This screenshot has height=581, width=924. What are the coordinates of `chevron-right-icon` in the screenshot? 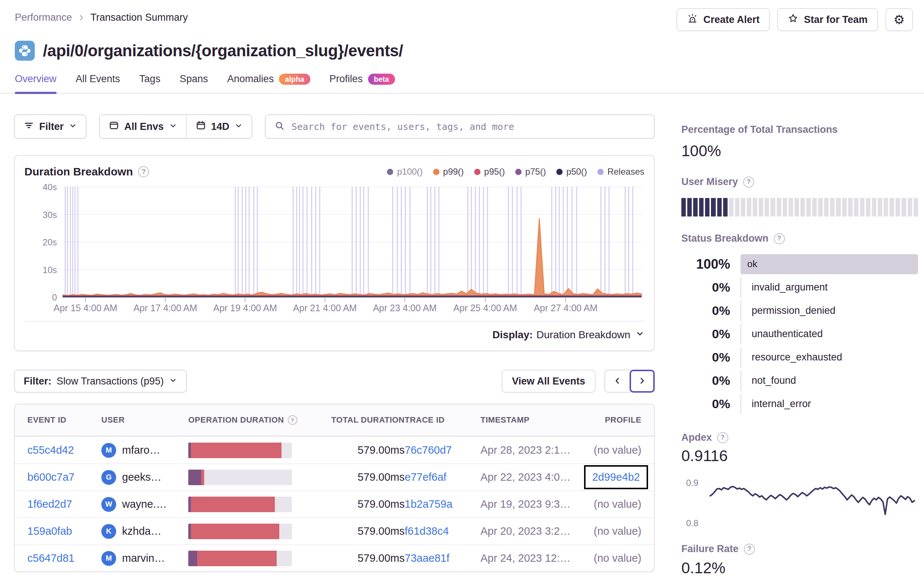 It's located at (642, 381).